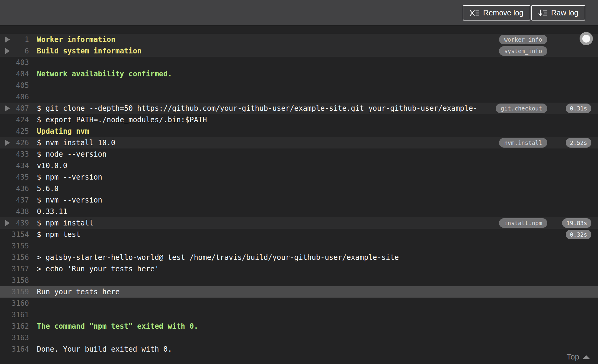  Describe the element at coordinates (104, 349) in the screenshot. I see `log-line-text: Done. Your build exited with 0.` at that location.